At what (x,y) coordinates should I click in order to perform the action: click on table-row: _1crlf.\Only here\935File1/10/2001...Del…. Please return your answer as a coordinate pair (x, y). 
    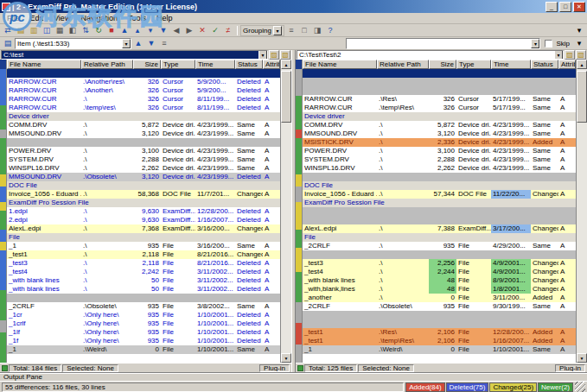
    Looking at the image, I should click on (144, 324).